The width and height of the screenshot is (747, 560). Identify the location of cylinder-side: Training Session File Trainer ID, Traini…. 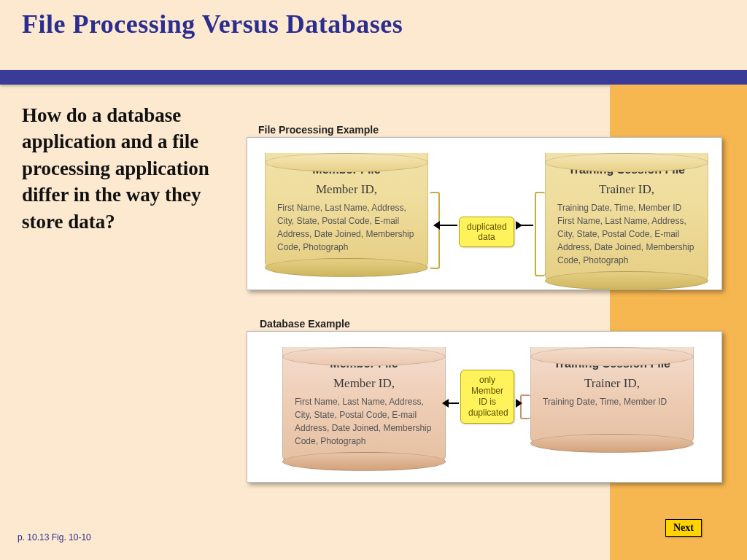
(627, 217).